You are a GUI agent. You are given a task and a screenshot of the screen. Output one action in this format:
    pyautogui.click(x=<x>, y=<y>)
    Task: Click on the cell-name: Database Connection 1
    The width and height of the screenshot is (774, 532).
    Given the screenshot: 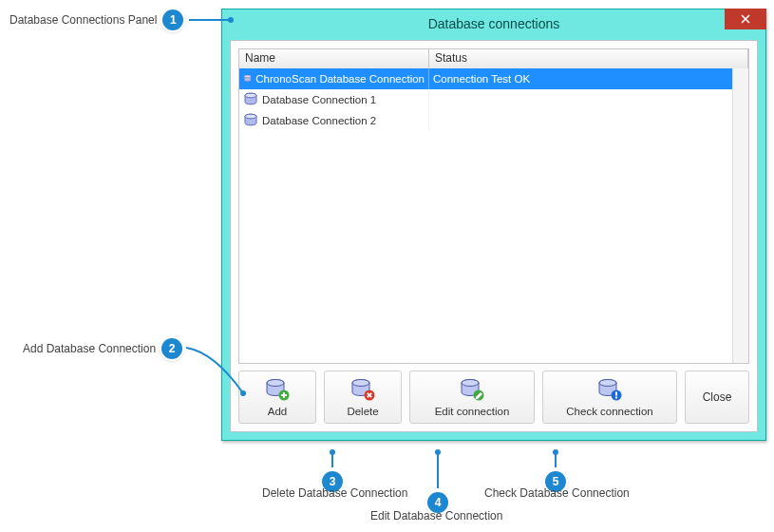 What is the action you would take?
    pyautogui.click(x=334, y=100)
    